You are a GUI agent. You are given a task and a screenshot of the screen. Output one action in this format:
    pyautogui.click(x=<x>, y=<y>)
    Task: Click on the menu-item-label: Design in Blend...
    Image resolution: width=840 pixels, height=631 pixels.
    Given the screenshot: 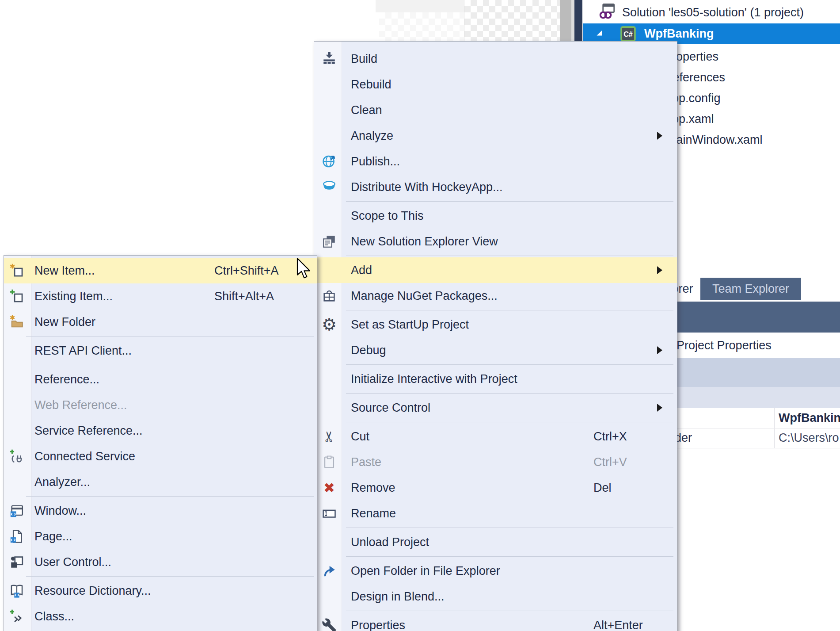 What is the action you would take?
    pyautogui.click(x=398, y=597)
    